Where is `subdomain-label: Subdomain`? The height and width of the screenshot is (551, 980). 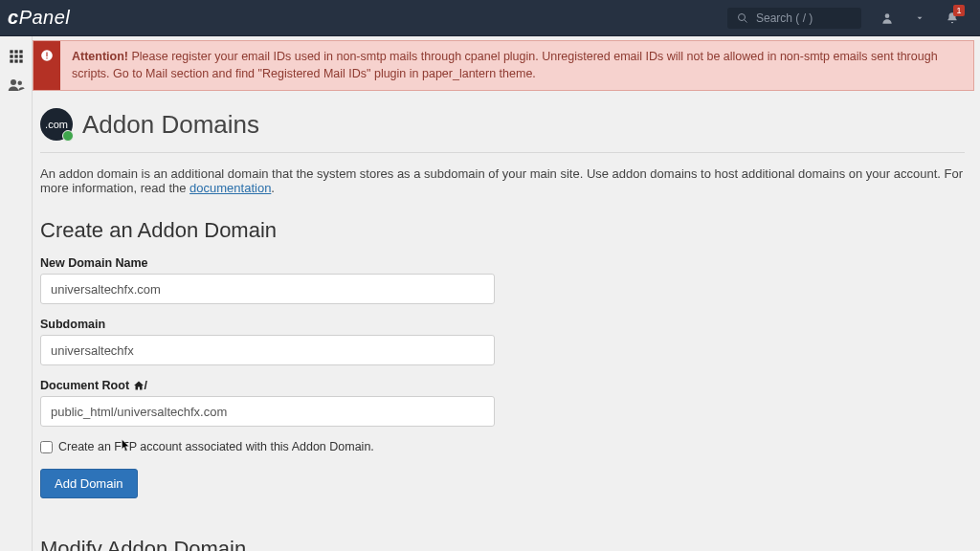 subdomain-label: Subdomain is located at coordinates (502, 324).